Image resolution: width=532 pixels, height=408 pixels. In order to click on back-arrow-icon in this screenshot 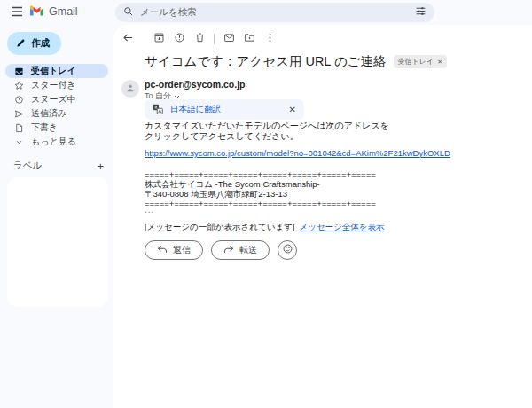, I will do `click(128, 39)`.